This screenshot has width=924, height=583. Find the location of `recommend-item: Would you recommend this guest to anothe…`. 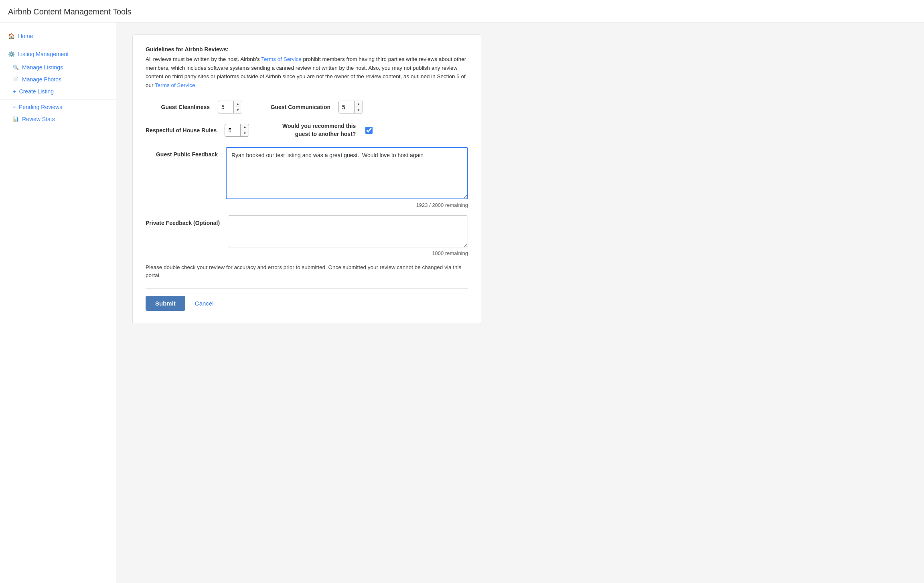

recommend-item: Would you recommend this guest to anothe… is located at coordinates (323, 130).